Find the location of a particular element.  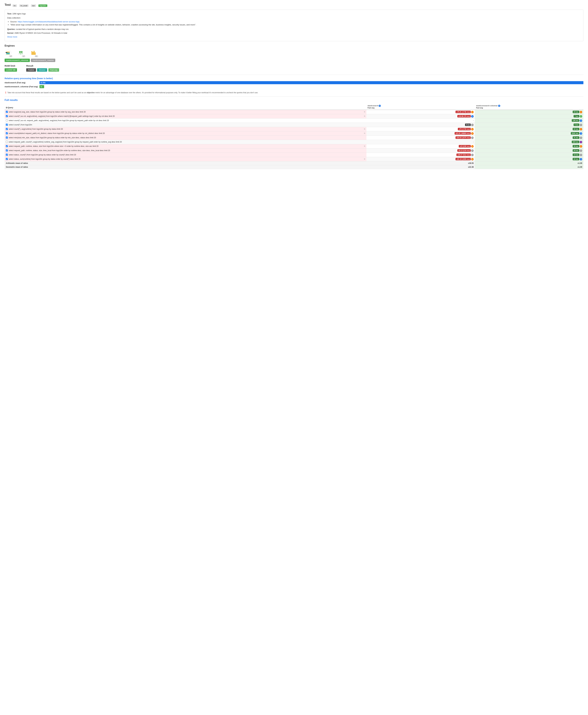

copy-icon-8: ⧉ is located at coordinates (364, 146).